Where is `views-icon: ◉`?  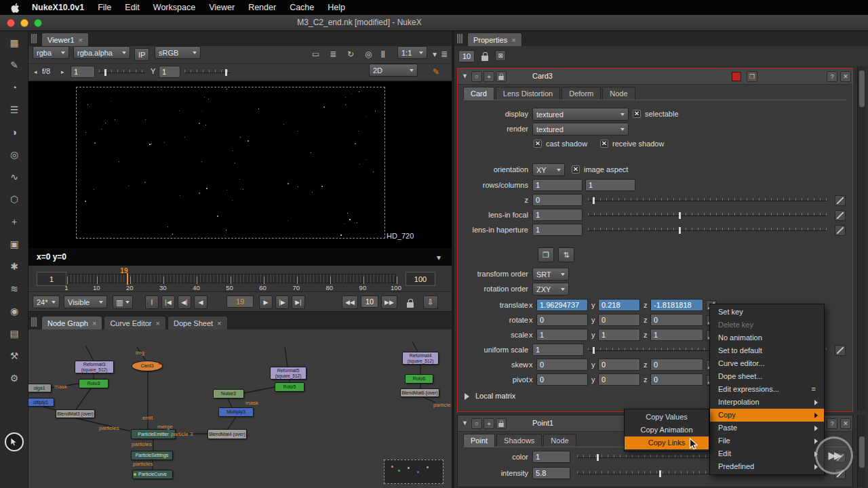
views-icon: ◉ is located at coordinates (14, 310).